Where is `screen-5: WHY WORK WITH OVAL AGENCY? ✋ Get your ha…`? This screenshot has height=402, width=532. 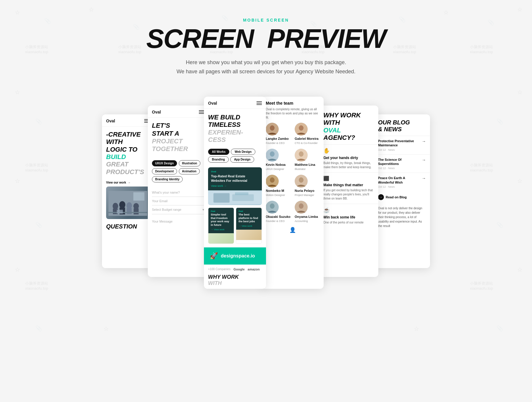
screen-5: WHY WORK WITH OVAL AGENCY? ✋ Get your ha… is located at coordinates (349, 191).